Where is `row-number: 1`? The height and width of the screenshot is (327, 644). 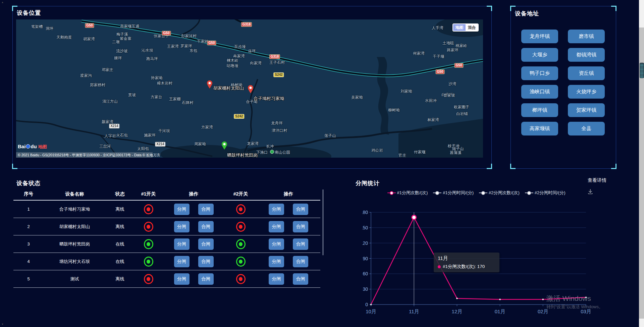
row-number: 1 is located at coordinates (29, 209).